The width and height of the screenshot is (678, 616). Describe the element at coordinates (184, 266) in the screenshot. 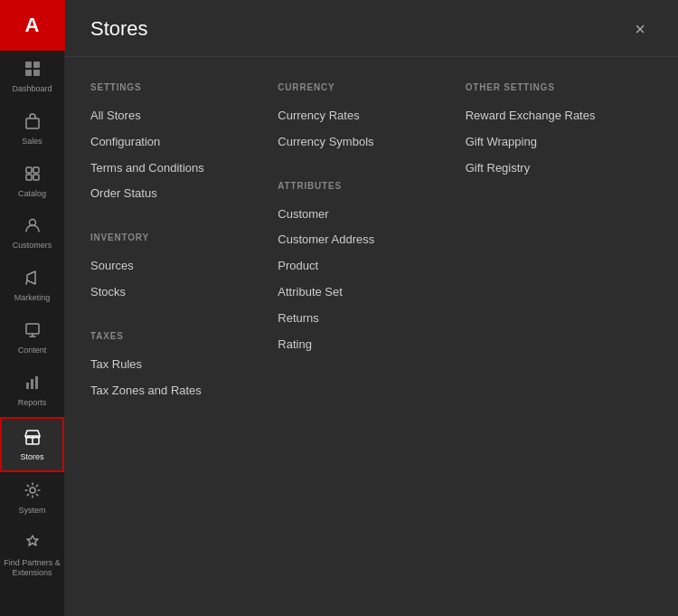

I see `menu-link-sources: Sources` at that location.